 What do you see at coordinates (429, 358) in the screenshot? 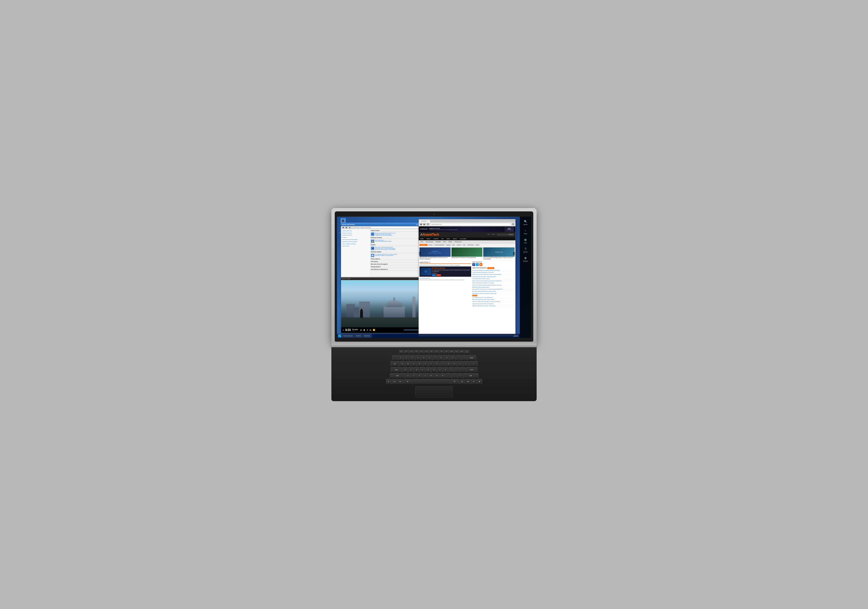
I see `key-6: 6` at bounding box center [429, 358].